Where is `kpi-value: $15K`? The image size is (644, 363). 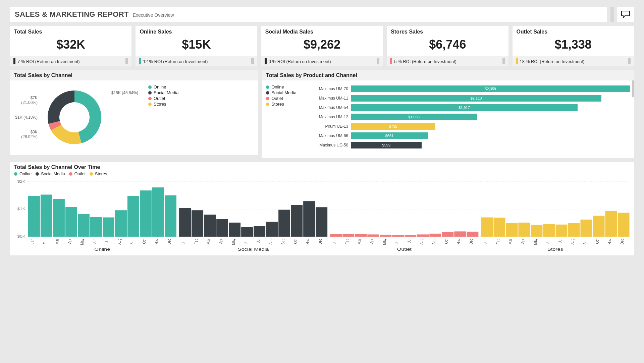 kpi-value: $15K is located at coordinates (196, 46).